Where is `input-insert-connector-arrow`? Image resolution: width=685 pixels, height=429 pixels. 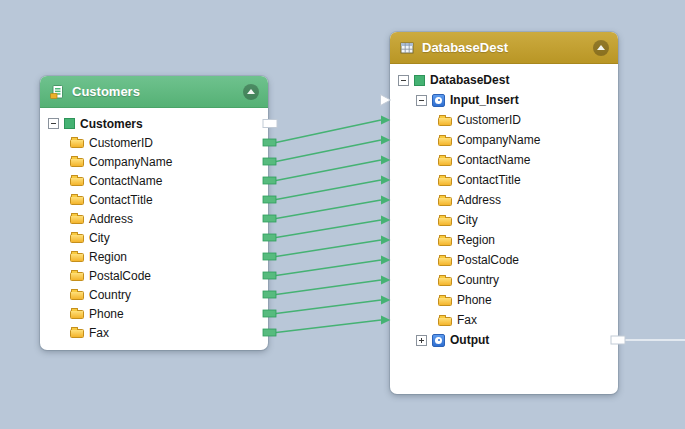
input-insert-connector-arrow is located at coordinates (386, 100).